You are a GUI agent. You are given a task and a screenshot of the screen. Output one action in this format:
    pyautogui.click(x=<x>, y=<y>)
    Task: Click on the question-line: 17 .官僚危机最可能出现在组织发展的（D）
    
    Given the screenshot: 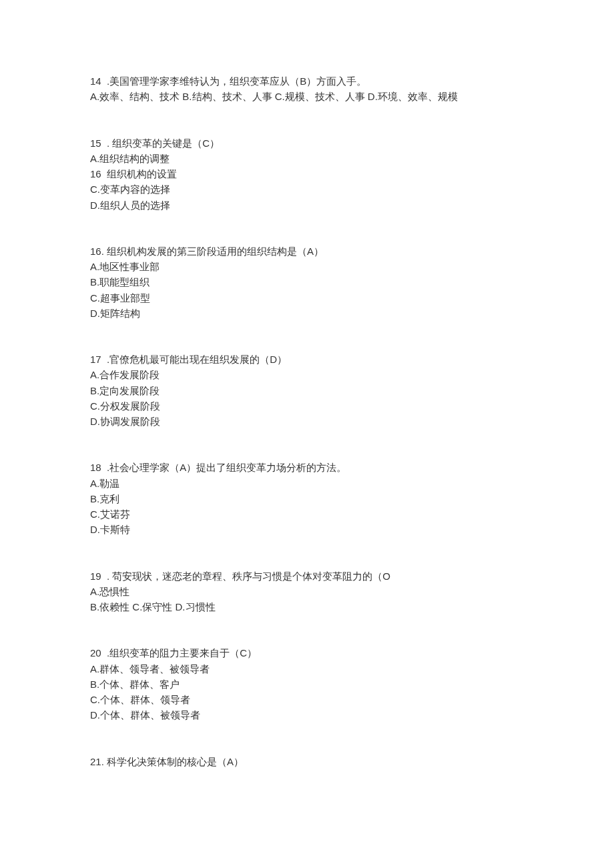 What is the action you would take?
    pyautogui.click(x=307, y=359)
    